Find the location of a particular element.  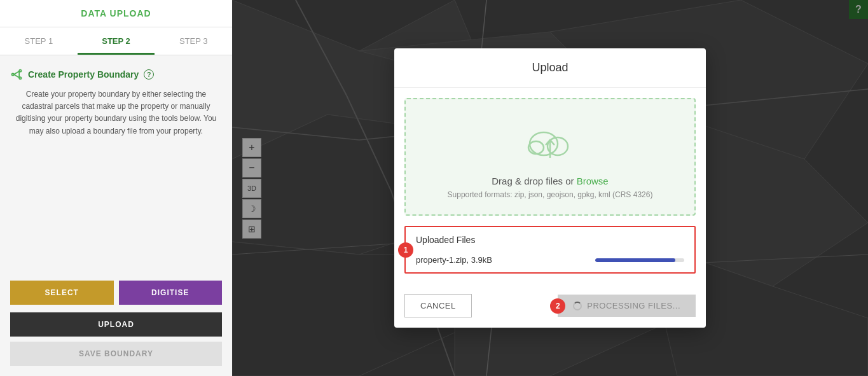

sidebar-description: Create your property boundary by either … is located at coordinates (116, 113).